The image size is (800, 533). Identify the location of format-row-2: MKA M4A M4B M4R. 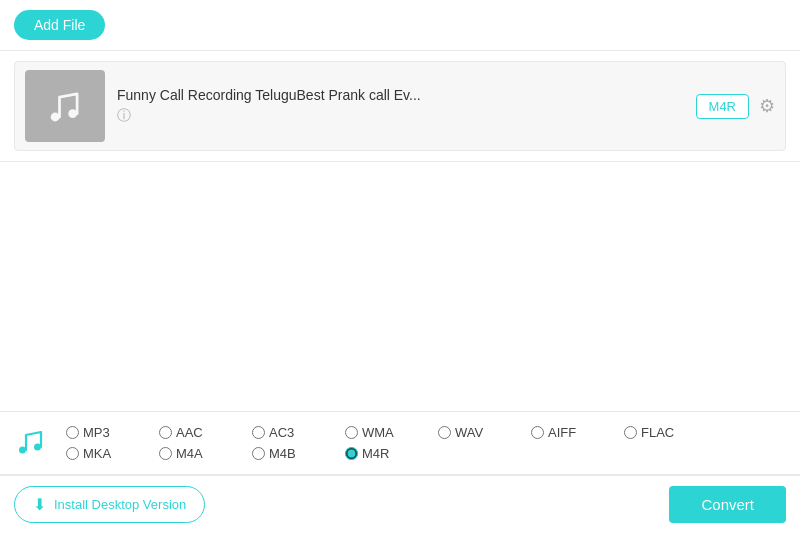
(426, 454).